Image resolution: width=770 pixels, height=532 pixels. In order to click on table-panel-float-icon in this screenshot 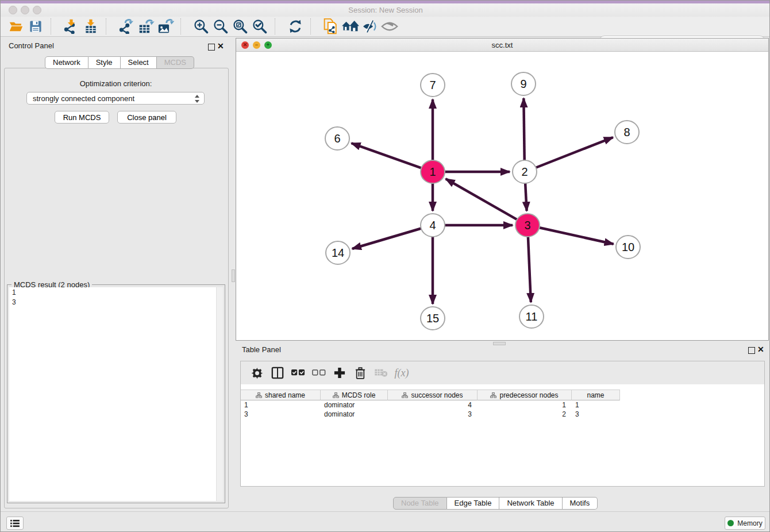, I will do `click(752, 350)`.